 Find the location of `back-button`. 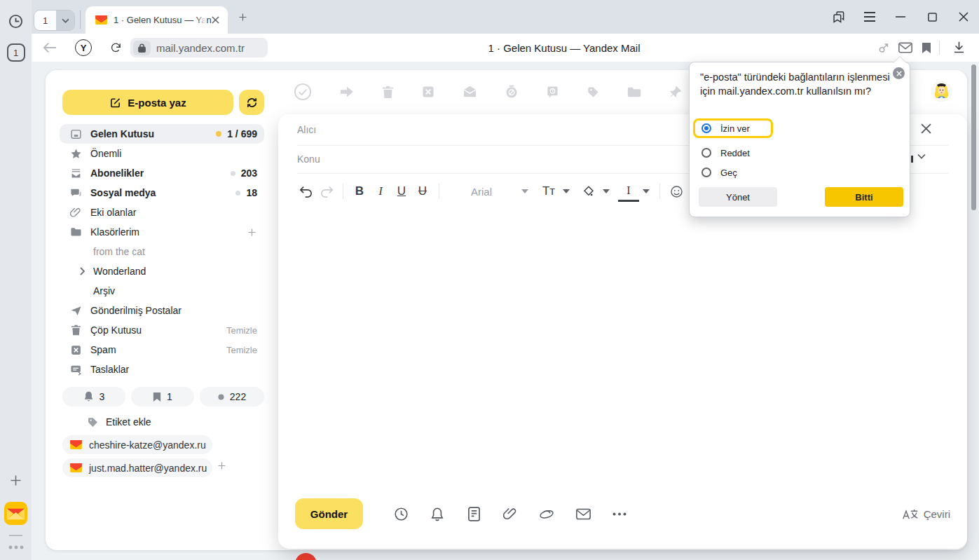

back-button is located at coordinates (50, 48).